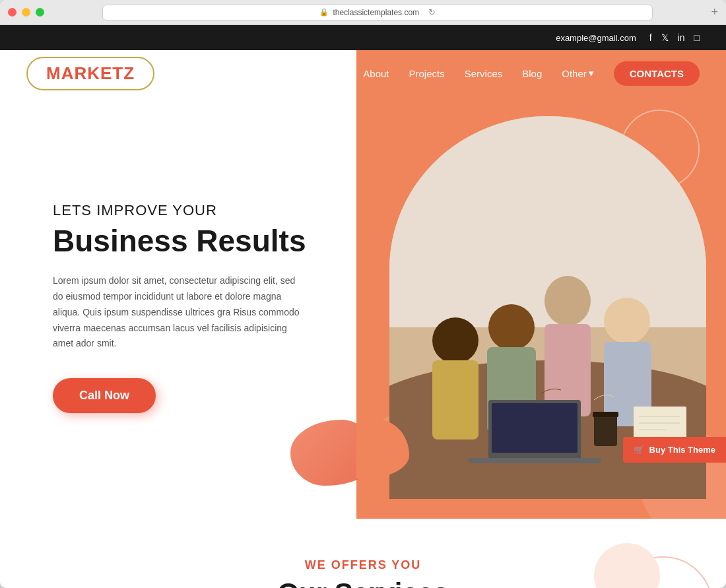 This screenshot has height=588, width=726. I want to click on contact-email: example@gmail.com, so click(596, 38).